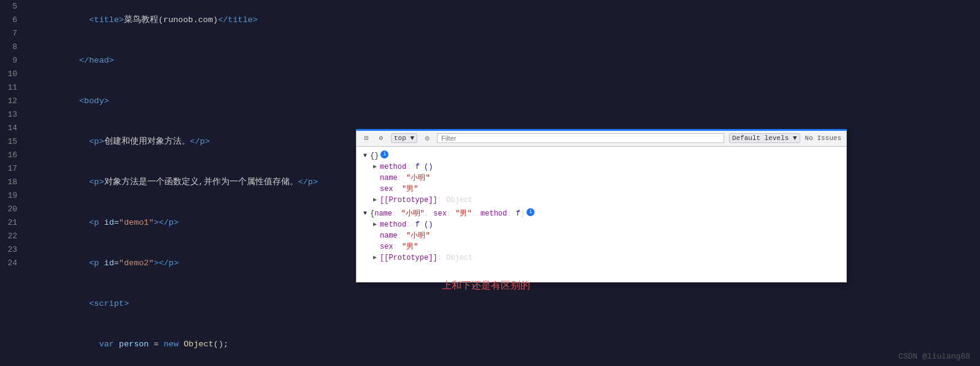 Image resolution: width=980 pixels, height=366 pixels. What do you see at coordinates (12, 34) in the screenshot?
I see `ln-7: 7` at bounding box center [12, 34].